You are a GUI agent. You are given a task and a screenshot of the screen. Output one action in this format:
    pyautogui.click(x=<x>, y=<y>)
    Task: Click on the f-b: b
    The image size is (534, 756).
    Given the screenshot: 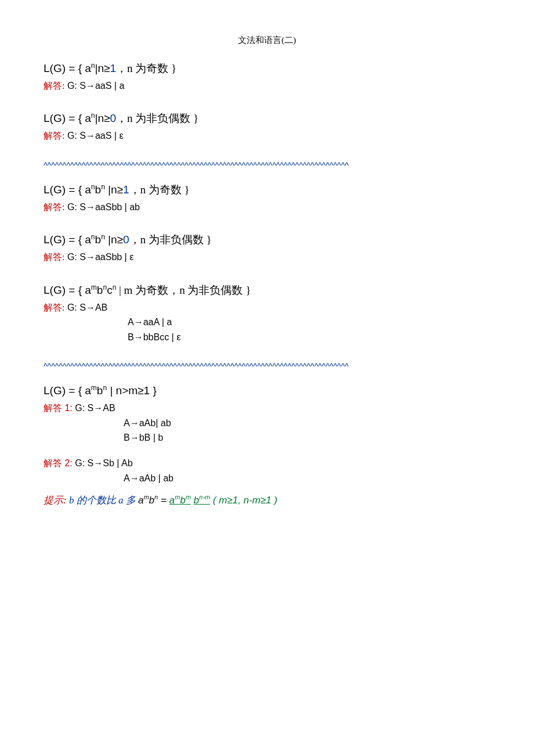 What is the action you would take?
    pyautogui.click(x=152, y=501)
    